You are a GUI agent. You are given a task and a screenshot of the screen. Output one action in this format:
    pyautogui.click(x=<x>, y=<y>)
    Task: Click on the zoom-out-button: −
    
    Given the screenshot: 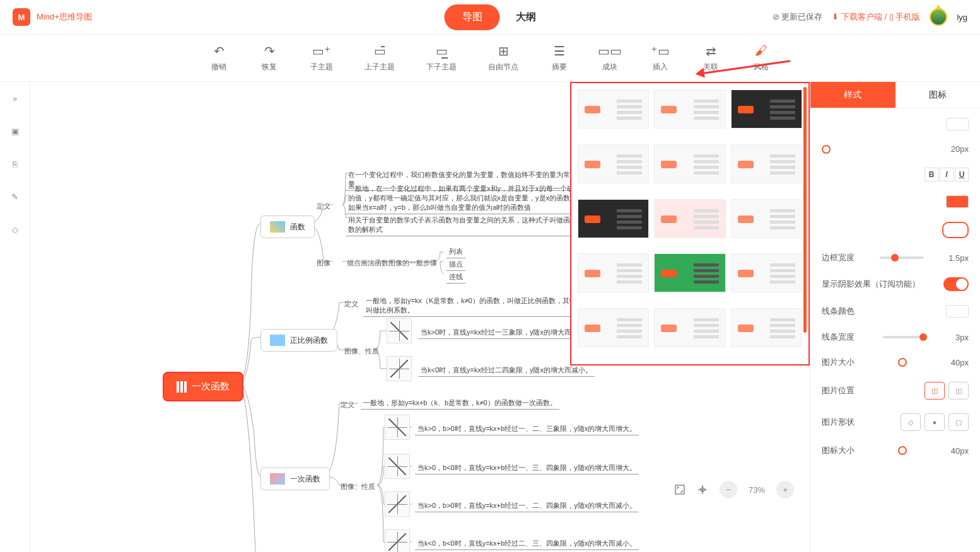 What is the action you would take?
    pyautogui.click(x=728, y=490)
    